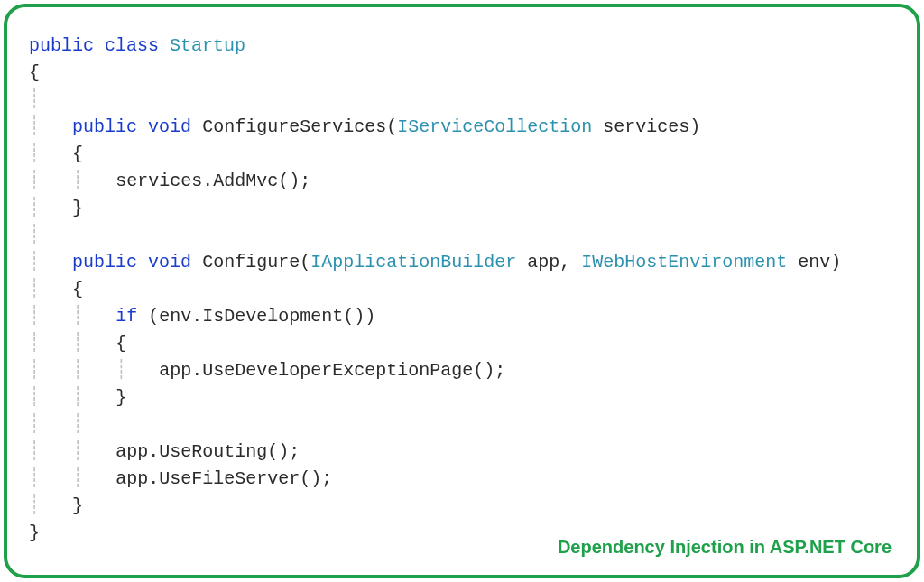  I want to click on keyword-class: class, so click(132, 45).